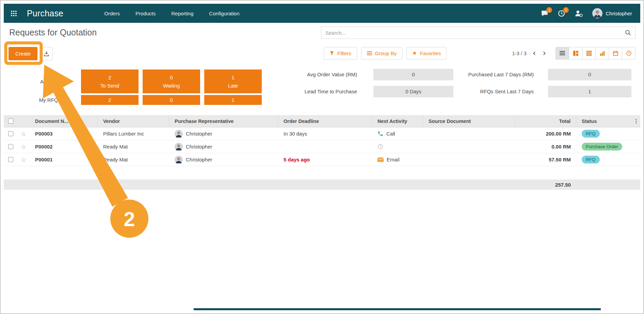 Image resolution: width=644 pixels, height=314 pixels. Describe the element at coordinates (398, 159) in the screenshot. I see `row-next-activity: Email` at that location.